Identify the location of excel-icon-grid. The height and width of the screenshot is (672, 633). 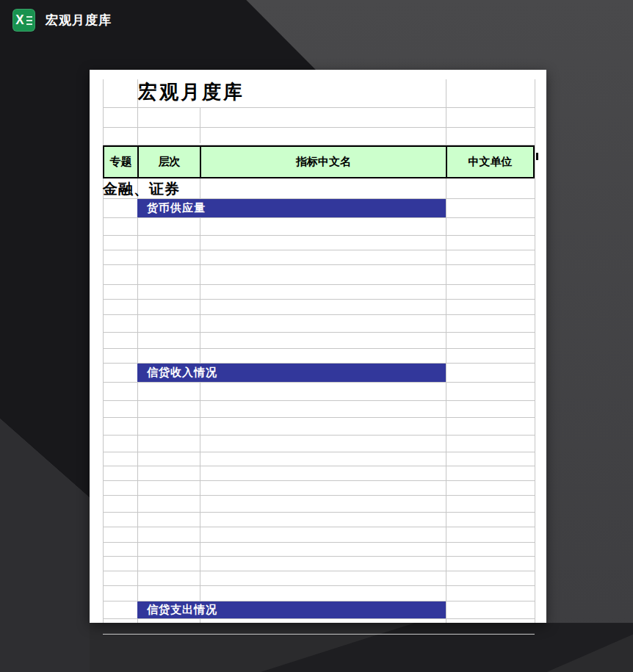
(29, 21).